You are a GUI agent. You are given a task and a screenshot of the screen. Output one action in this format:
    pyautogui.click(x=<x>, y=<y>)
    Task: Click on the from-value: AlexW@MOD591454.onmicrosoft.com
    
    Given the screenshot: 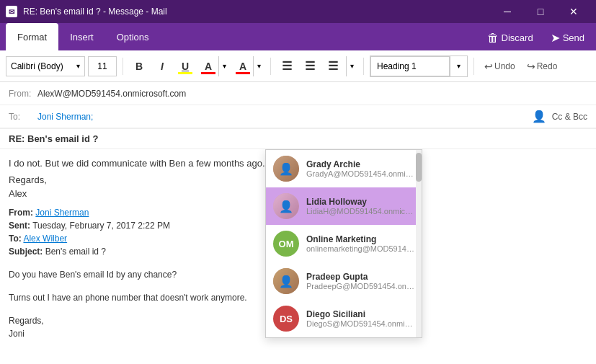 What is the action you would take?
    pyautogui.click(x=313, y=94)
    